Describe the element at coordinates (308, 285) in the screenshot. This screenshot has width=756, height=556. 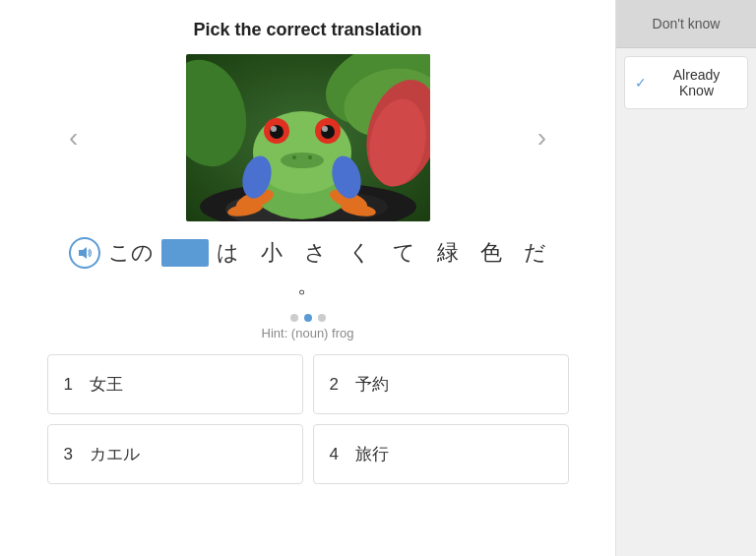
I see `sentence-period: 。` at that location.